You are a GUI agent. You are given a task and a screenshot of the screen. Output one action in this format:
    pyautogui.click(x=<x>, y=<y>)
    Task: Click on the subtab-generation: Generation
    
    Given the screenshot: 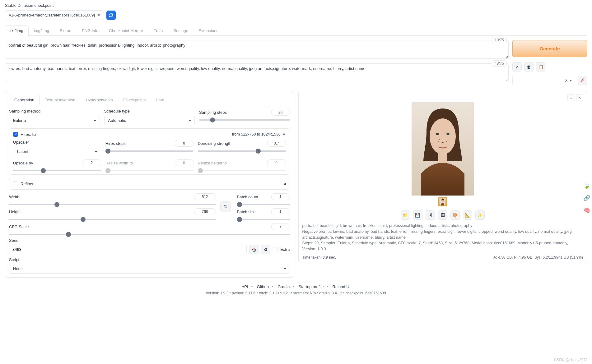 What is the action you would take?
    pyautogui.click(x=24, y=100)
    